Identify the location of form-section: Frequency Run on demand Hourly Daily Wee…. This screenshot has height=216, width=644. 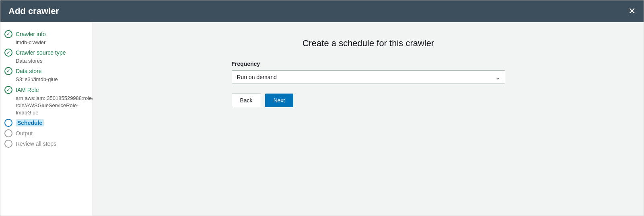
(368, 84).